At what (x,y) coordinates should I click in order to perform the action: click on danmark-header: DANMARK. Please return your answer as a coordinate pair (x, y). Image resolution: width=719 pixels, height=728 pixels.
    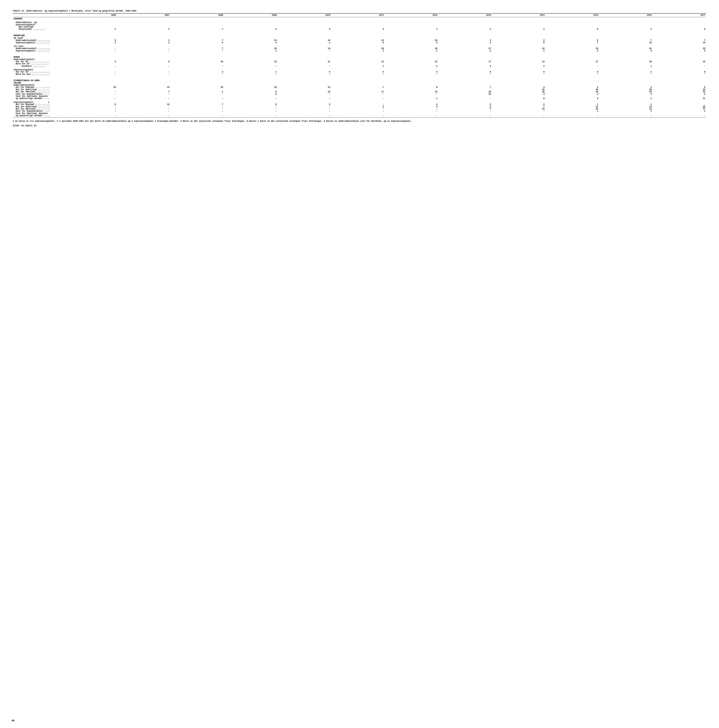
    Looking at the image, I should click on (38, 19).